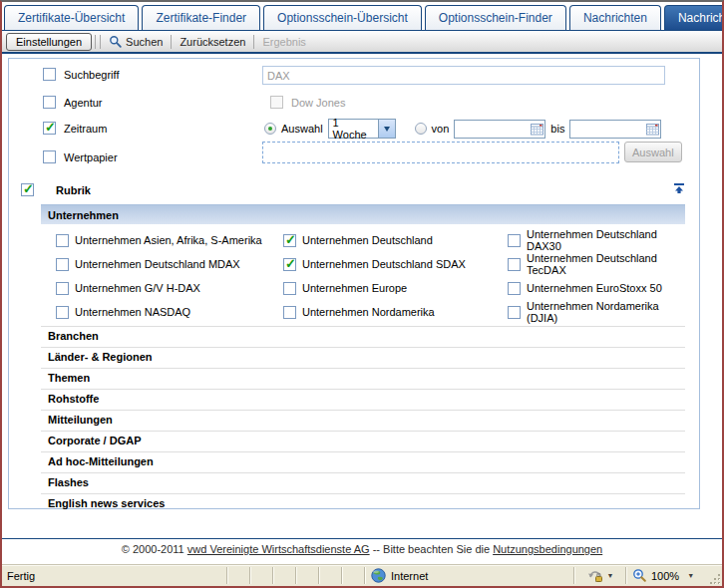 The width and height of the screenshot is (724, 588). I want to click on section-row-branchen: Branchen, so click(363, 337).